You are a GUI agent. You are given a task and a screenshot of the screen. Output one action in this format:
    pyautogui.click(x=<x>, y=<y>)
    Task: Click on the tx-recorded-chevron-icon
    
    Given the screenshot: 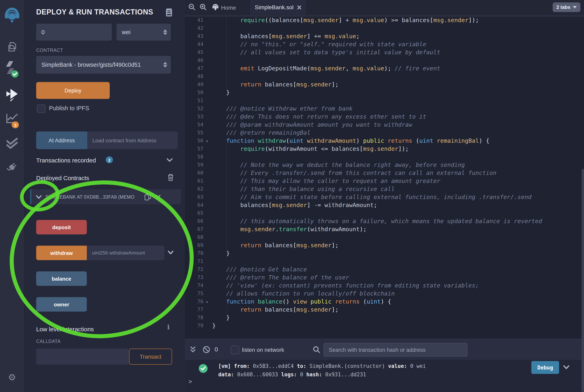 What is the action you would take?
    pyautogui.click(x=170, y=160)
    